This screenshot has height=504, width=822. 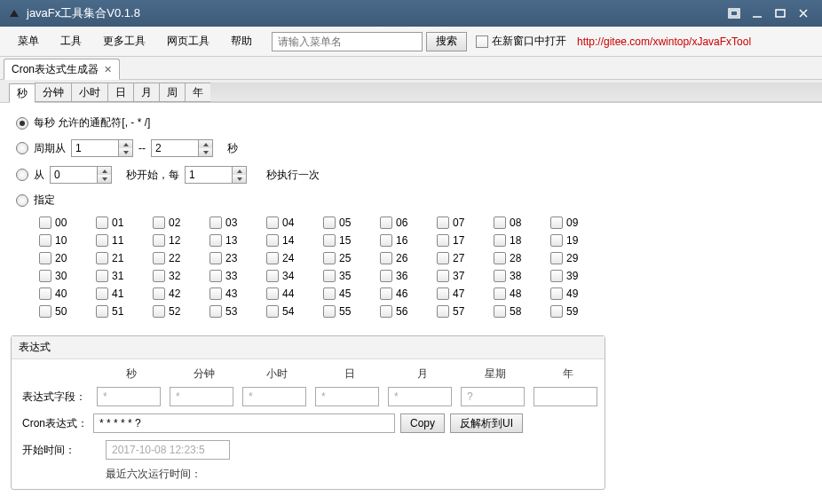 What do you see at coordinates (81, 175) in the screenshot?
I see `from-start-spinner: 0` at bounding box center [81, 175].